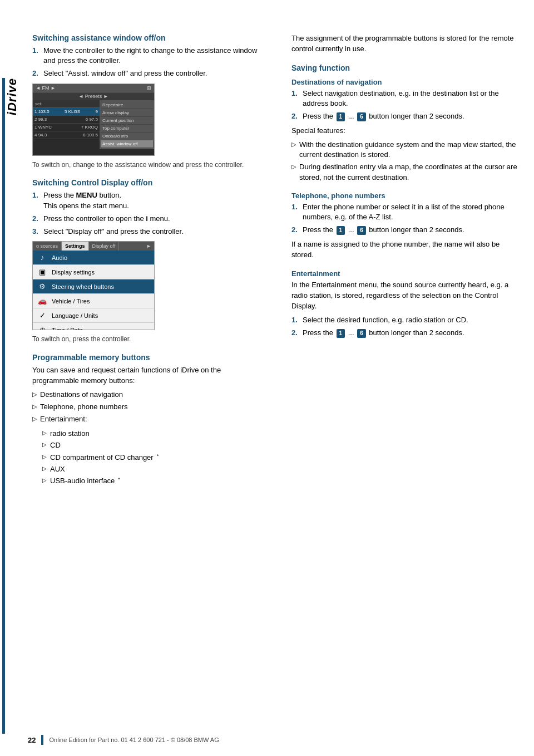  Describe the element at coordinates (3, 406) in the screenshot. I see `side-blue-bar` at that location.